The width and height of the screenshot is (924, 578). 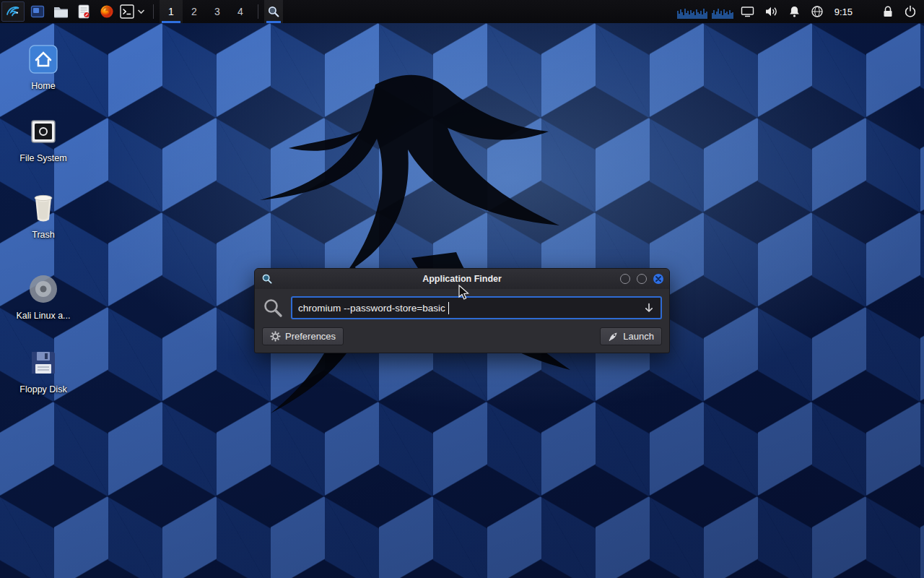 What do you see at coordinates (462, 279) in the screenshot?
I see `titlebar: Application Finder` at bounding box center [462, 279].